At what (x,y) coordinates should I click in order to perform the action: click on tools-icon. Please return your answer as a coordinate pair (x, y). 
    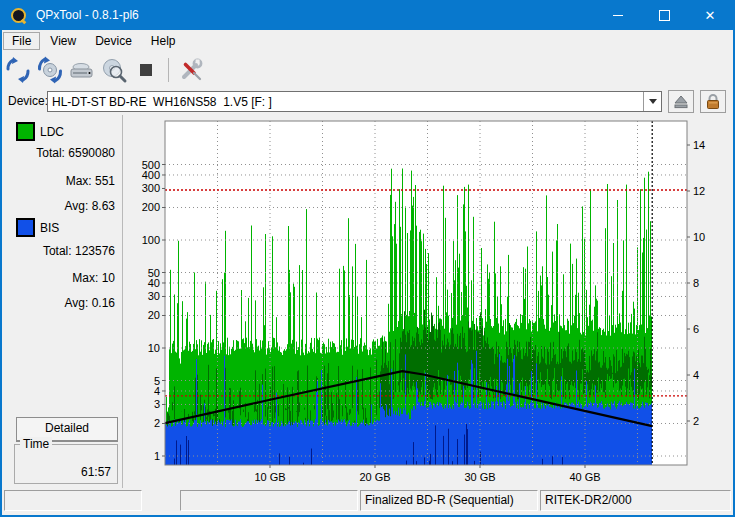
    Looking at the image, I should click on (191, 70).